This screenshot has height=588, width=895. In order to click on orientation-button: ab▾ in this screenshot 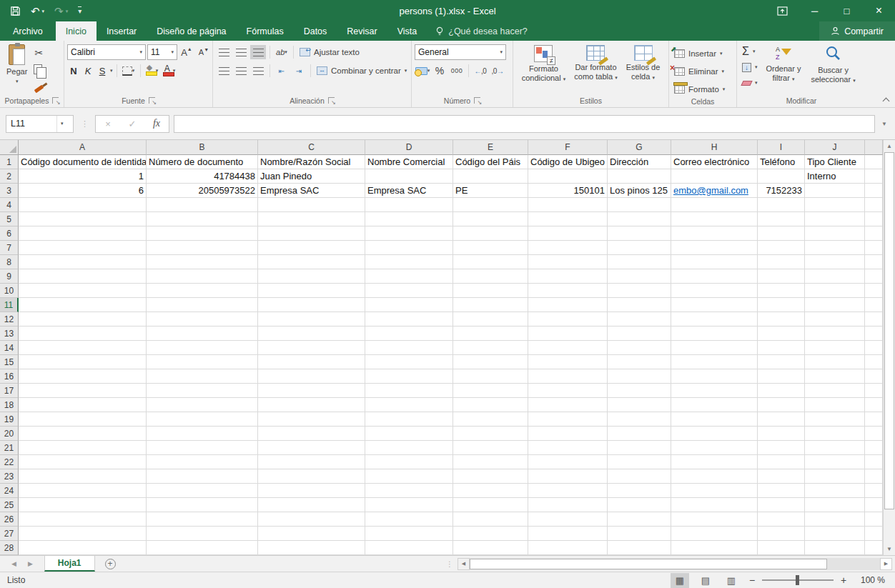, I will do `click(282, 52)`.